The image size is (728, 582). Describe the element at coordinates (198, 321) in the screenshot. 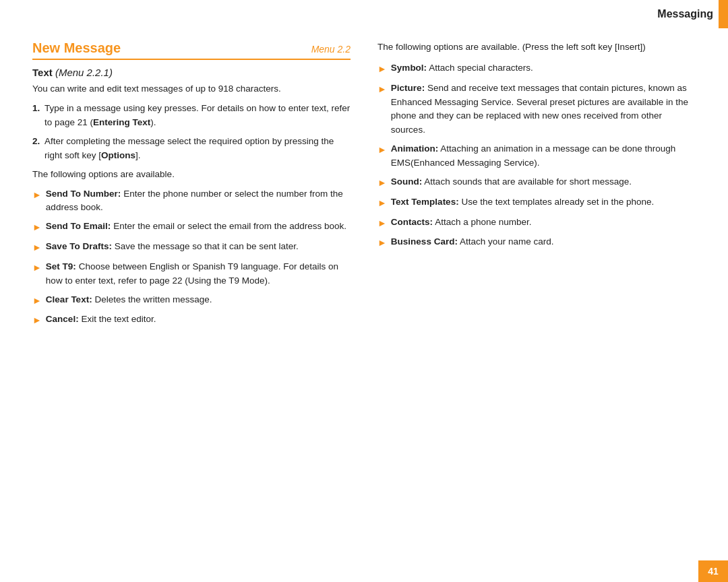

I see `bullet-text-cancel: Cancel: Exit the text editor.` at that location.